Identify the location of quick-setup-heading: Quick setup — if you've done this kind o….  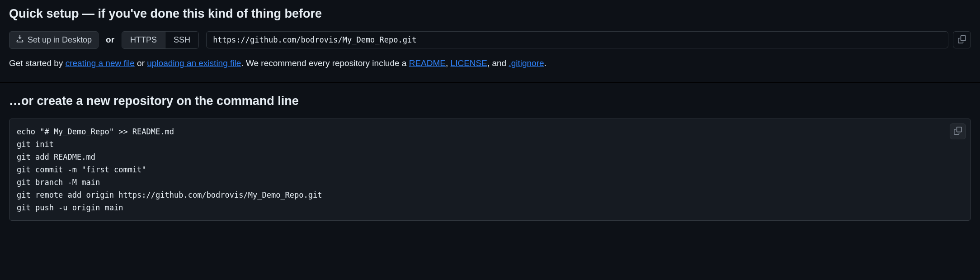
(490, 14).